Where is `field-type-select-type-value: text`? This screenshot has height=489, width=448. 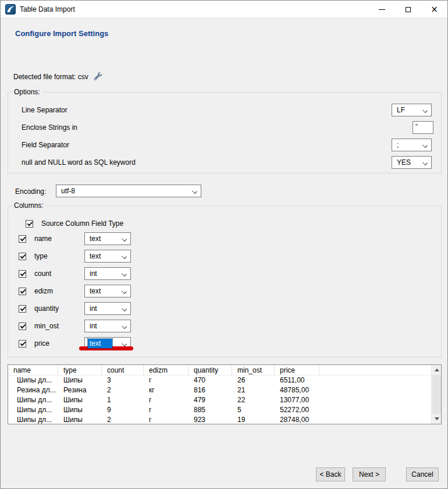
field-type-select-type-value: text is located at coordinates (95, 256).